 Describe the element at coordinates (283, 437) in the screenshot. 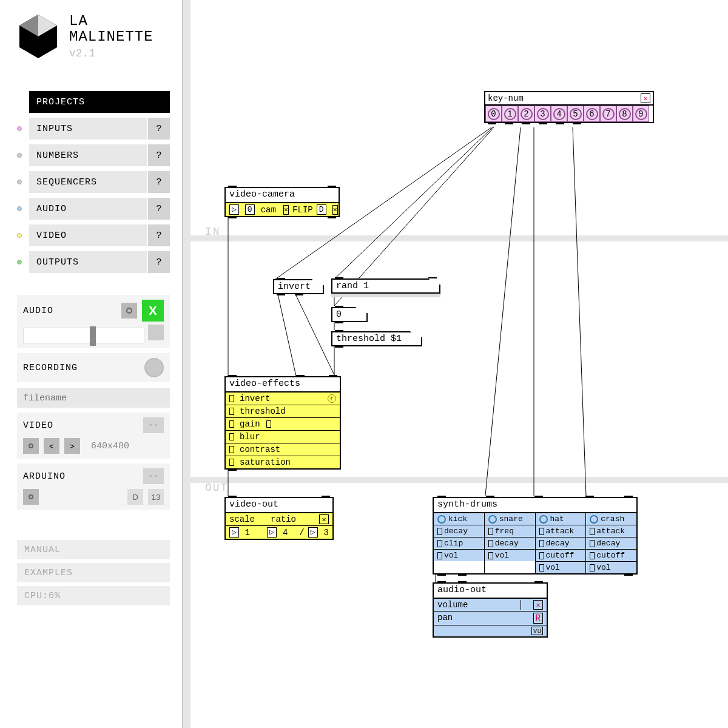

I see `veff-row-blur: blur` at that location.